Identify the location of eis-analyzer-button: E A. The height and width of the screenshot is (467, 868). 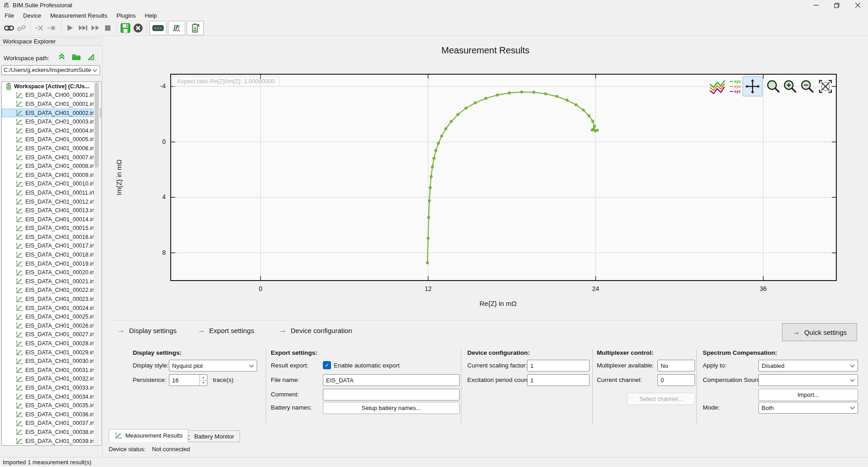
(177, 28).